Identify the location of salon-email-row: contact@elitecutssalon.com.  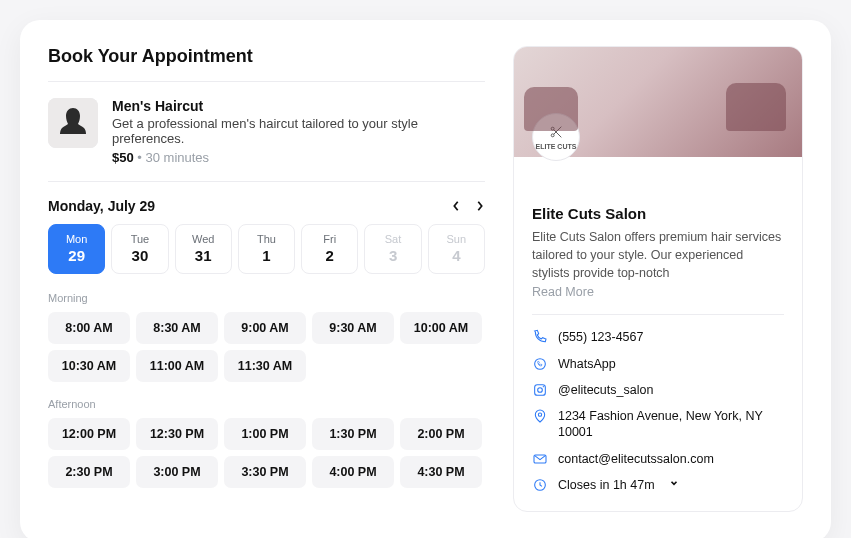
(658, 459).